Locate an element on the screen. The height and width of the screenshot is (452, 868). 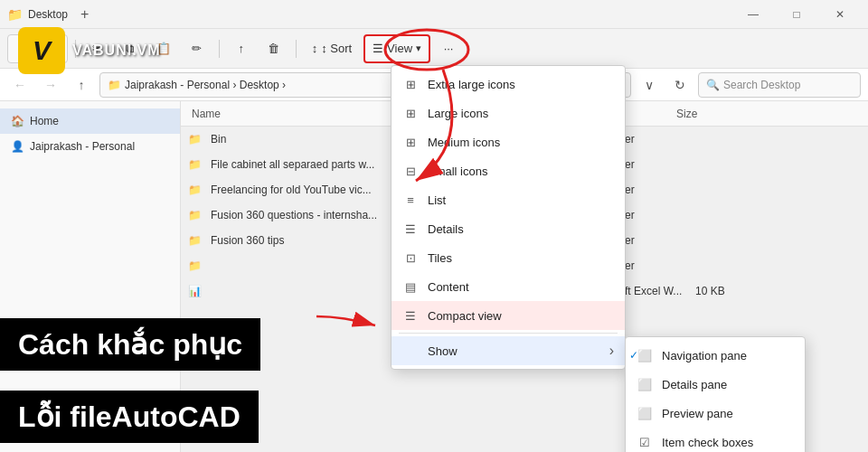
search-box: 🔍 Search Desktop is located at coordinates (779, 85).